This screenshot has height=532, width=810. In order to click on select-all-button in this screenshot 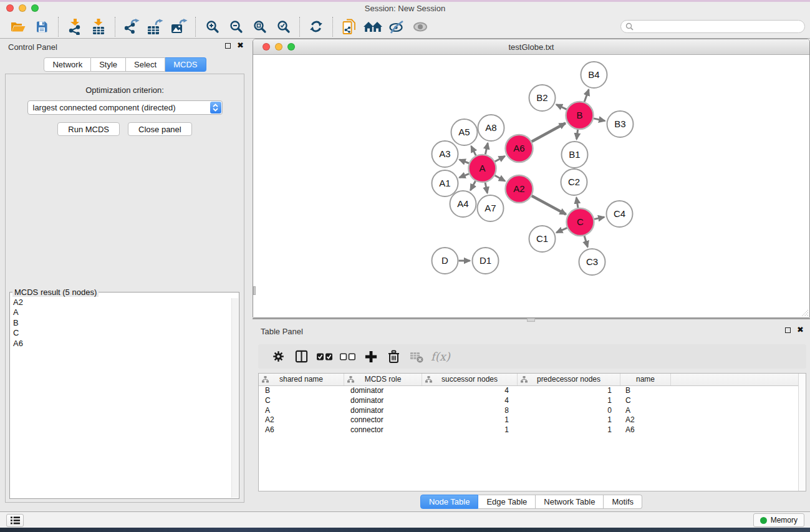, I will do `click(324, 357)`.